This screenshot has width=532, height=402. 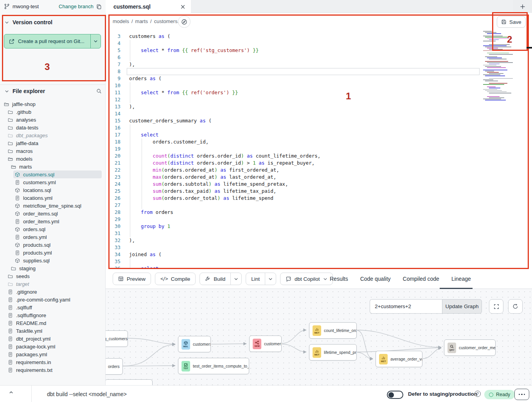 I want to click on tree-item-metricflow-time-spine-sql: metricflow_time_spine.sql, so click(x=53, y=206).